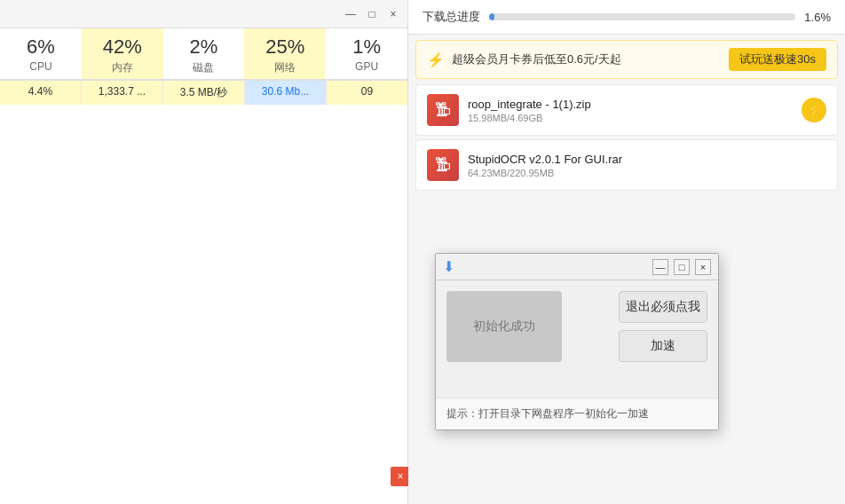  I want to click on gpu-column: 1% GPU, so click(367, 53).